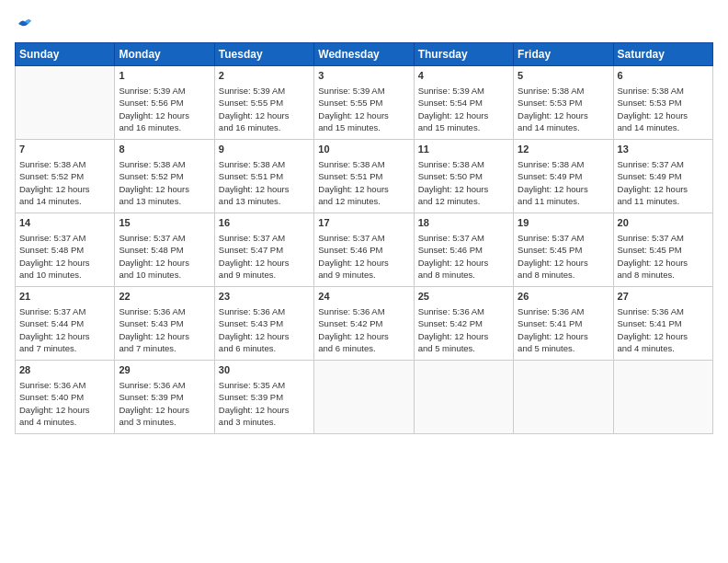 This screenshot has height=563, width=728. What do you see at coordinates (563, 149) in the screenshot?
I see `day-number: 12` at bounding box center [563, 149].